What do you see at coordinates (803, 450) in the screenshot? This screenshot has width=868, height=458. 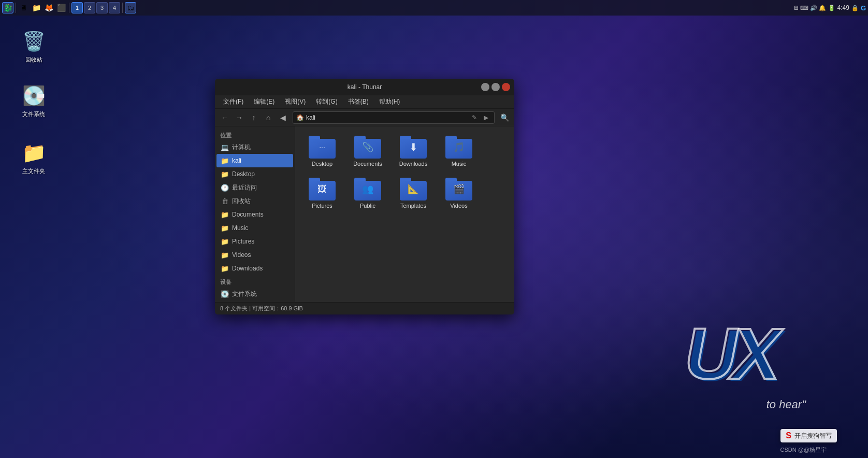 I see `csdn-label: CSDN @@杨星宇` at bounding box center [803, 450].